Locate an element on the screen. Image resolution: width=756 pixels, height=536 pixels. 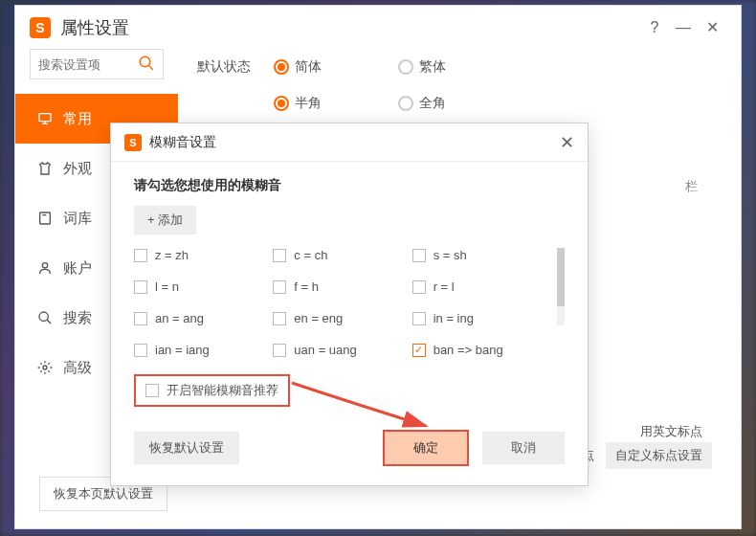
gear-icon is located at coordinates (45, 368).